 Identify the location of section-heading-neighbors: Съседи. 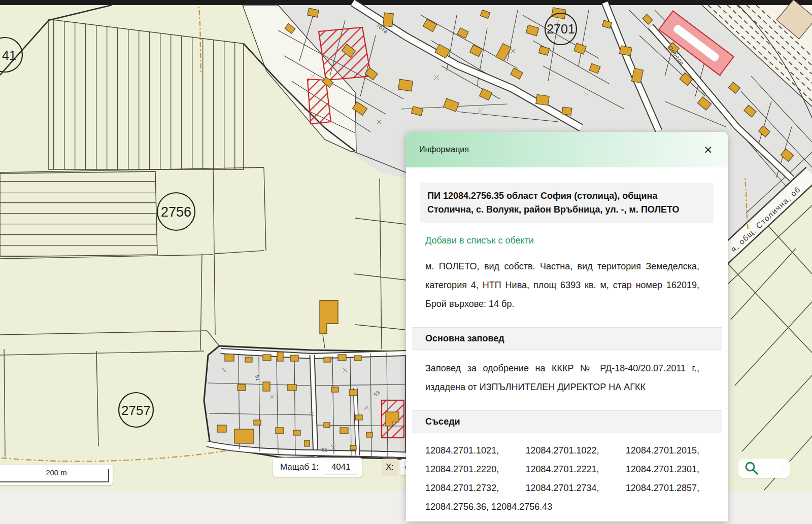
(567, 422).